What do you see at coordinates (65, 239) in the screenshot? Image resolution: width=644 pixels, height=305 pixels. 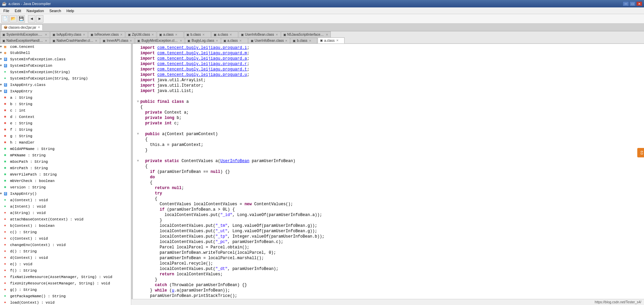 I see `tree-node-content-30: ●c(Context) : void` at bounding box center [65, 239].